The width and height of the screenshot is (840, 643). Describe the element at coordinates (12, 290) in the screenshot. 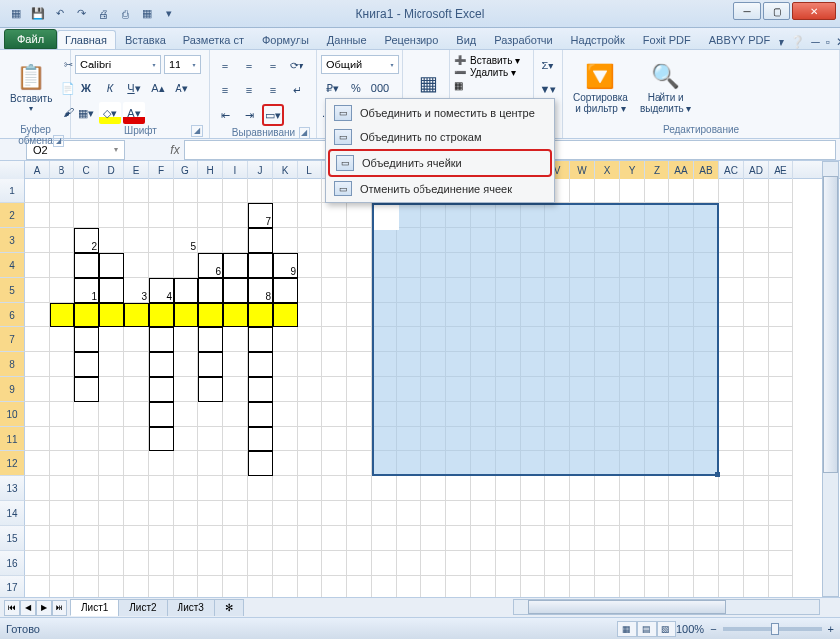

I see `row-header-5: 5` at that location.